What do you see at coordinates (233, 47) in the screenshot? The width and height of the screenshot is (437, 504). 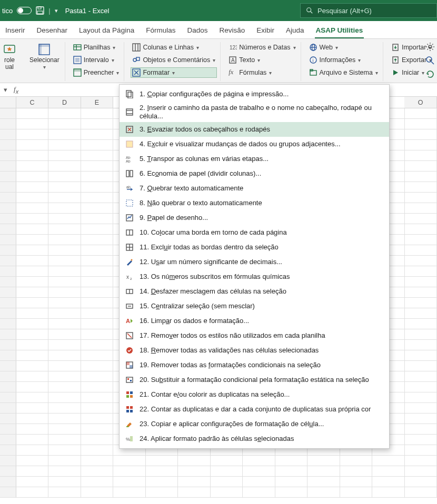 I see `svg-text: 123` at bounding box center [233, 47].